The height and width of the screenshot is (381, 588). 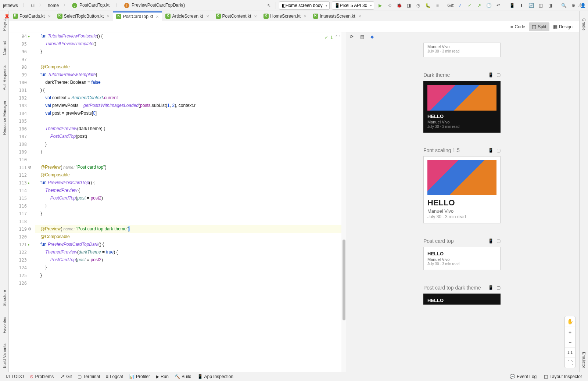 I want to click on file-tab: HomeScreen.kt✕, so click(x=285, y=16).